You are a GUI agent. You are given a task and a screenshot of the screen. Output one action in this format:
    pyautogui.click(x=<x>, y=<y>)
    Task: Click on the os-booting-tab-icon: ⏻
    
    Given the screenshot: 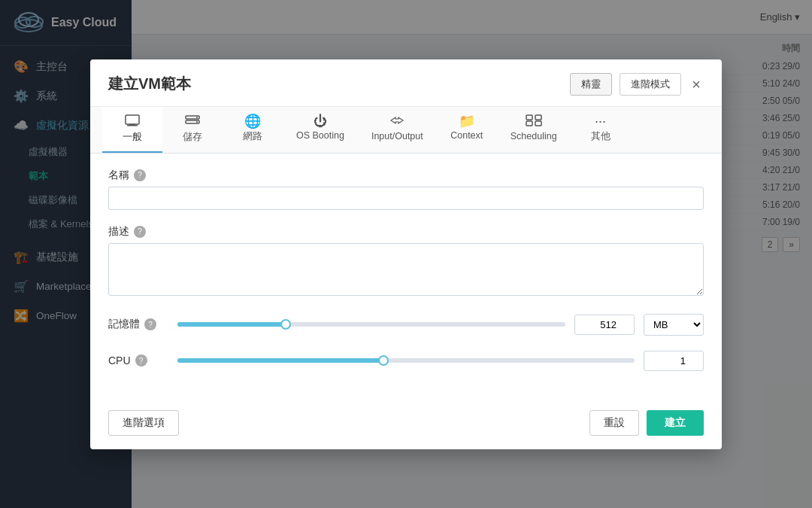 What is the action you would take?
    pyautogui.click(x=320, y=121)
    